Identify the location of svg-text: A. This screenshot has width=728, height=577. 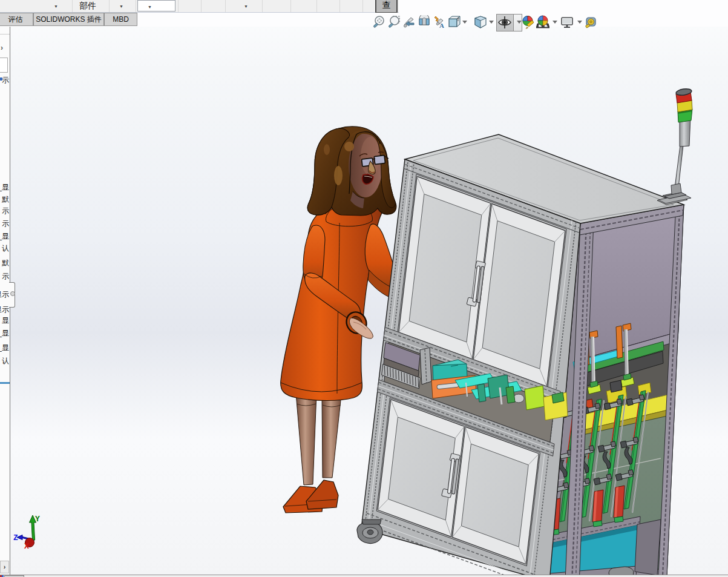
(442, 25).